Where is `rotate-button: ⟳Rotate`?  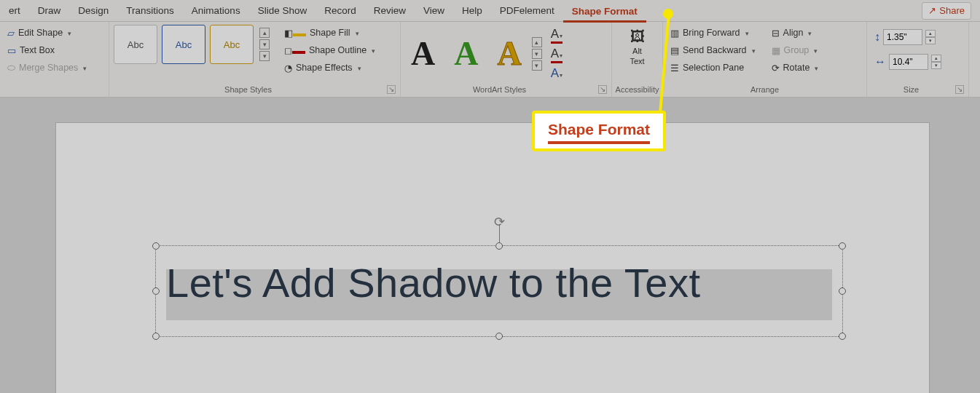 rotate-button: ⟳Rotate is located at coordinates (796, 68).